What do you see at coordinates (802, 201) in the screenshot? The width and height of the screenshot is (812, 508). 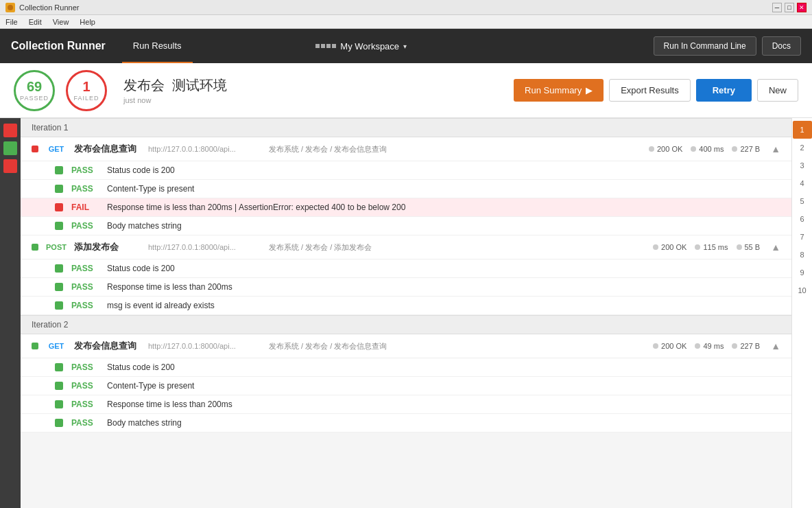 I see `page-num-5: 5` at bounding box center [802, 201].